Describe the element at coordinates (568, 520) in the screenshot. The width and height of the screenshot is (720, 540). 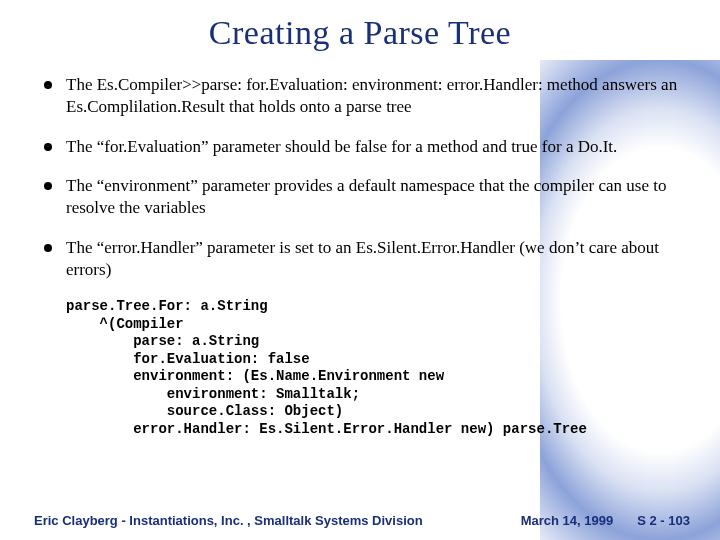
I see `footer-date: March 14, 1999` at that location.